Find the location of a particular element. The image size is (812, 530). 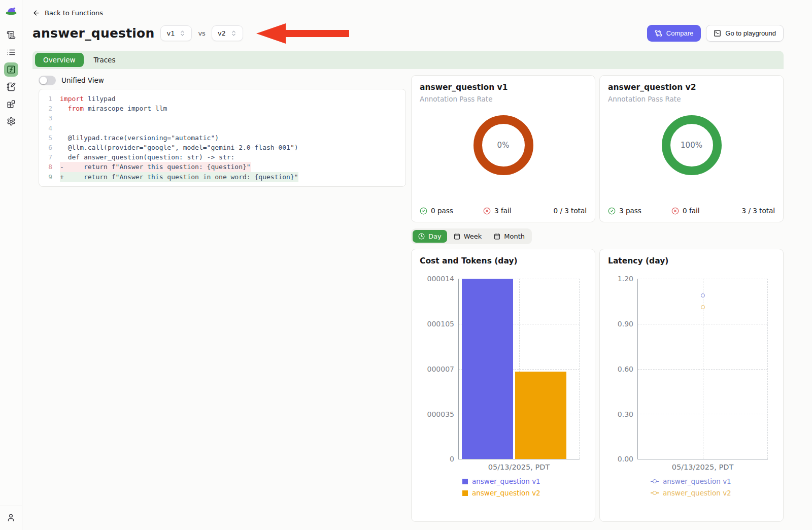

version-select-right: v2 is located at coordinates (227, 34).